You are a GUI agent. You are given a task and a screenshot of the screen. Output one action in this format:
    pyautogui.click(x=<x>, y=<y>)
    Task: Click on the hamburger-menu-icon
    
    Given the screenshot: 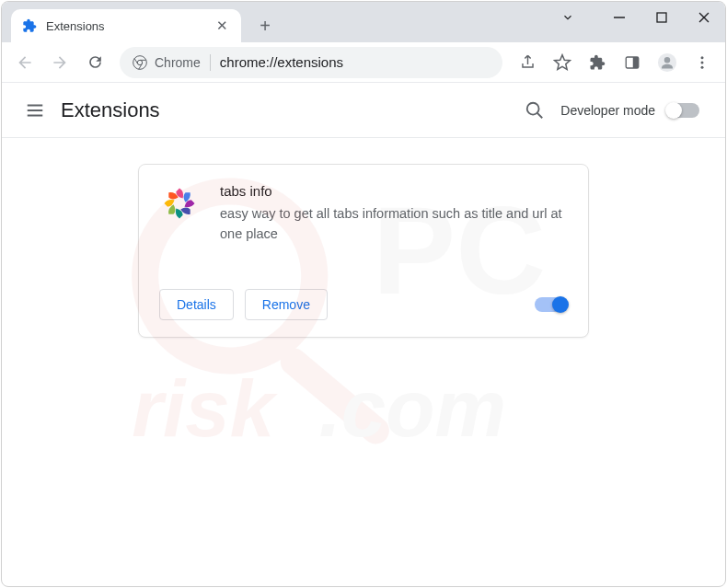 What is the action you would take?
    pyautogui.click(x=35, y=110)
    